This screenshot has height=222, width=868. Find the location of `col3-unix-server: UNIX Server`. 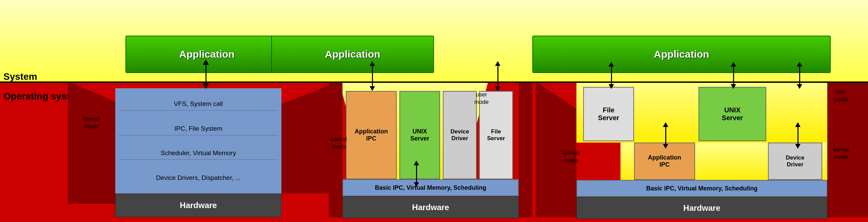

col3-unix-server: UNIX Server is located at coordinates (732, 114).